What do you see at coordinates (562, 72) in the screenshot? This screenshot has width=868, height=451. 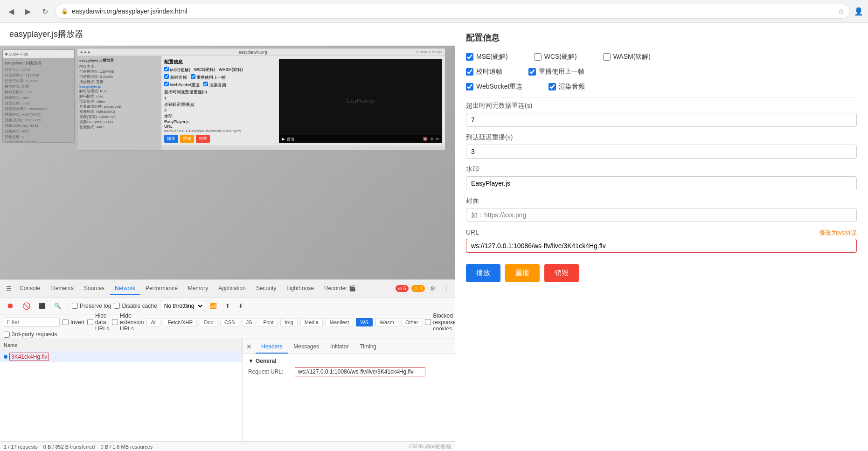 I see `replay-last-label: 重播使用上一帧` at bounding box center [562, 72].